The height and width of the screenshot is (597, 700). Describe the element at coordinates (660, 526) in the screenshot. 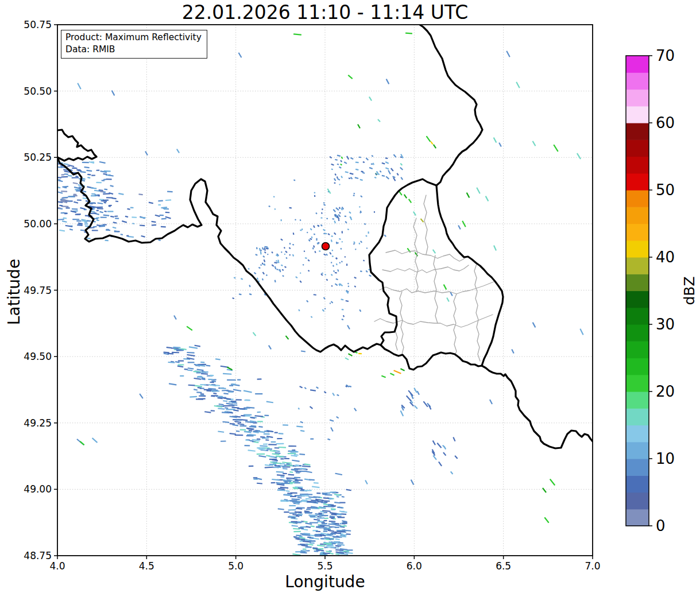

I see `colorbar-tick-label: 0` at that location.